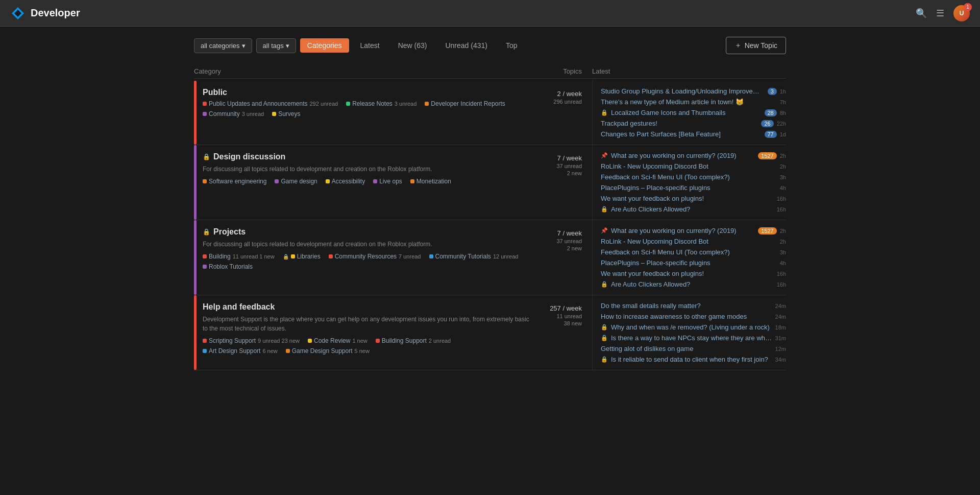  What do you see at coordinates (365, 256) in the screenshot?
I see `subcat-name-link: Community Resources` at bounding box center [365, 256].